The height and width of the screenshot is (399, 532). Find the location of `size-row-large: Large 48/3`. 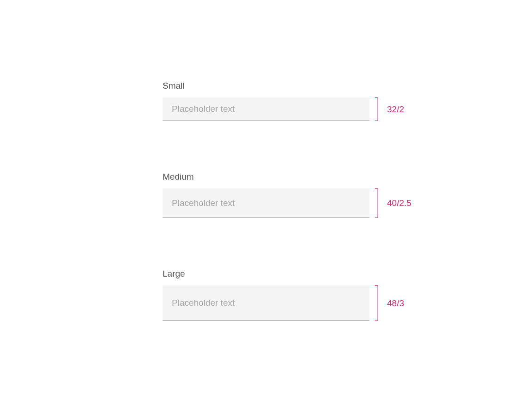

size-row-large: Large 48/3 is located at coordinates (292, 295).